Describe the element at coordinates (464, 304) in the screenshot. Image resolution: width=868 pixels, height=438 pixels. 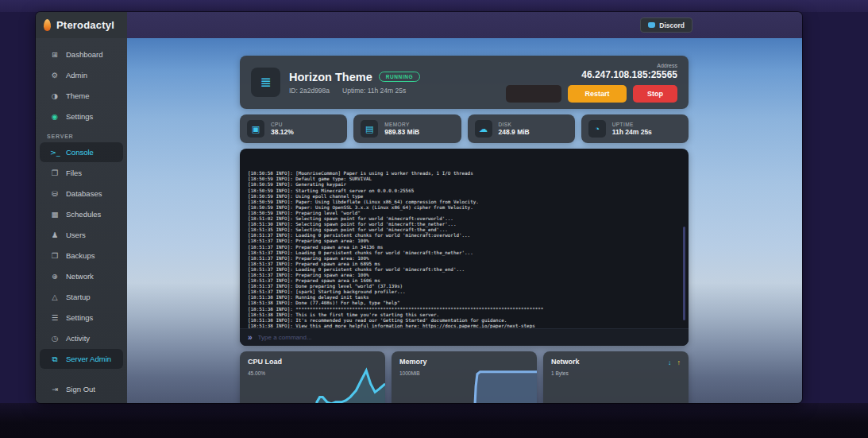
I see `console-log-line: [18:51:38 INFO]: Done (77.408s)! For hel…` at that location.